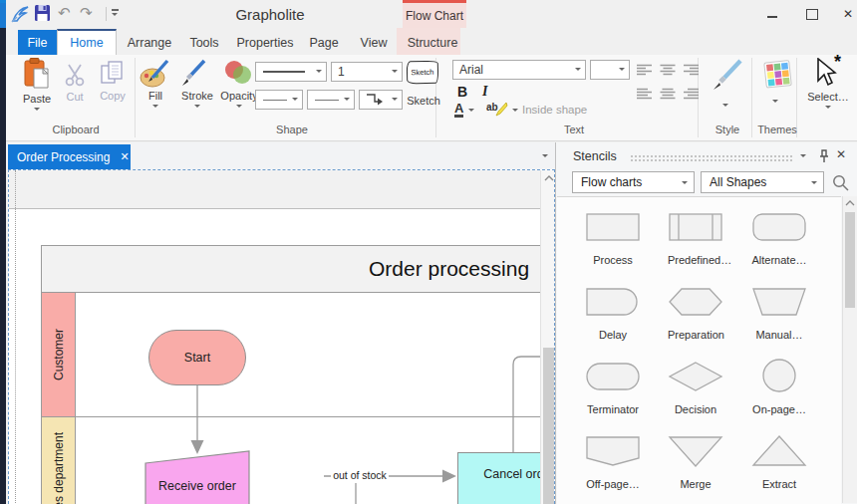  Describe the element at coordinates (64, 13) in the screenshot. I see `undo-icon: ↶` at that location.